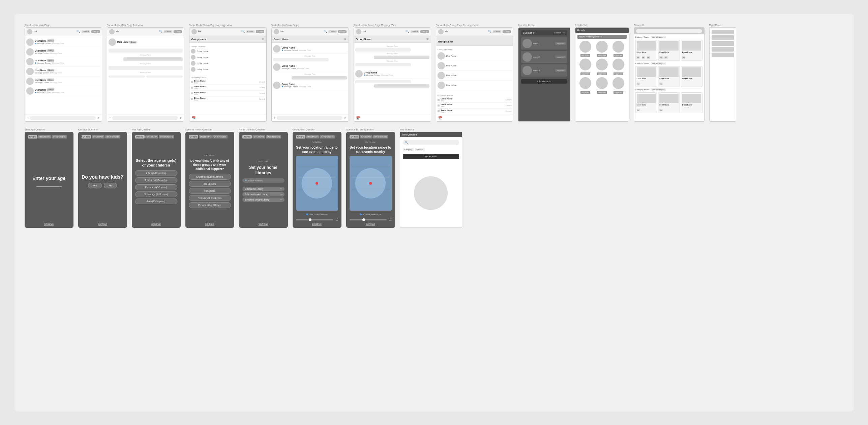  What do you see at coordinates (263, 39) in the screenshot?
I see `see-details-icon: ⊞` at bounding box center [263, 39].